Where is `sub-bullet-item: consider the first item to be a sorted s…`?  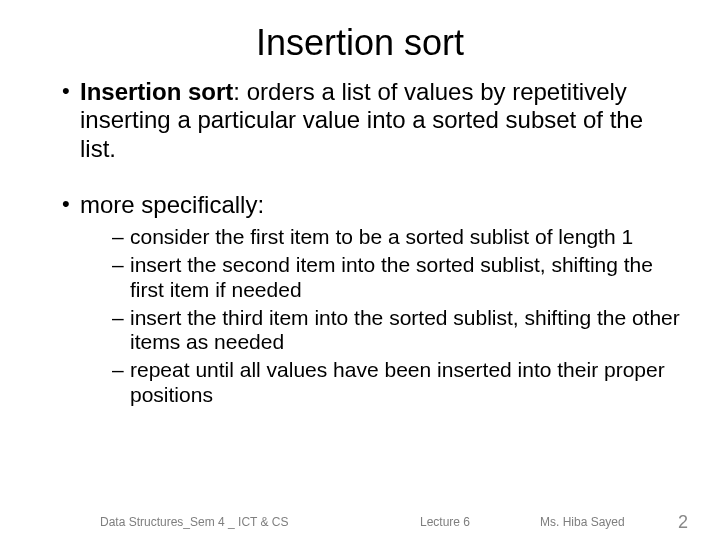
sub-bullet-item: consider the first item to be a sorted s… is located at coordinates (396, 238).